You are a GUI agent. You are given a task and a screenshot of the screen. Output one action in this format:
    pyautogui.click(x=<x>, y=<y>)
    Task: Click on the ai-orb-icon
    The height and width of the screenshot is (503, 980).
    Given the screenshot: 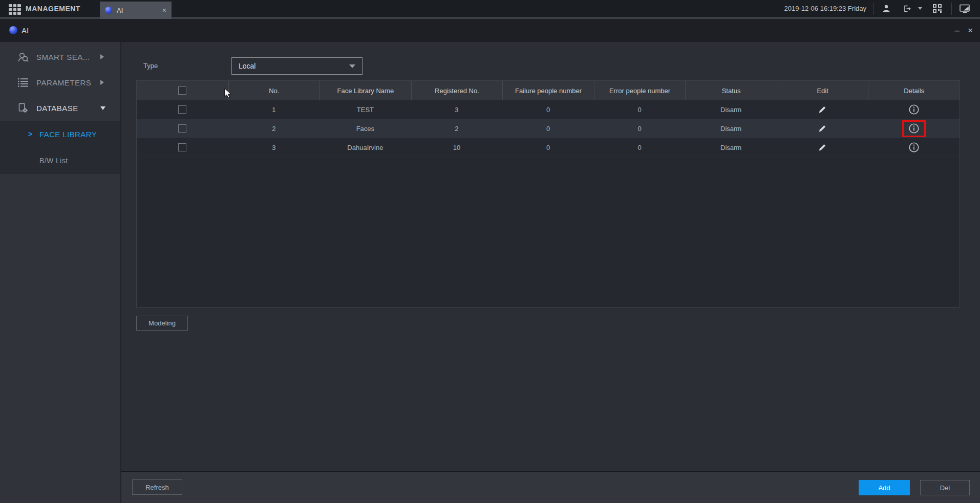 What is the action you would take?
    pyautogui.click(x=109, y=10)
    